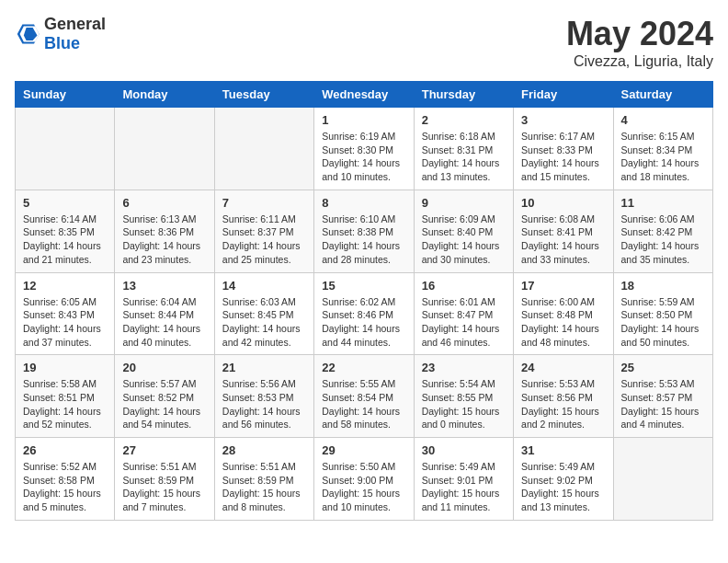 This screenshot has width=728, height=563. What do you see at coordinates (463, 322) in the screenshot?
I see `day-info: Sunrise: 6:01 AMSunset: 8:47 PMDaylight:…` at bounding box center [463, 322].